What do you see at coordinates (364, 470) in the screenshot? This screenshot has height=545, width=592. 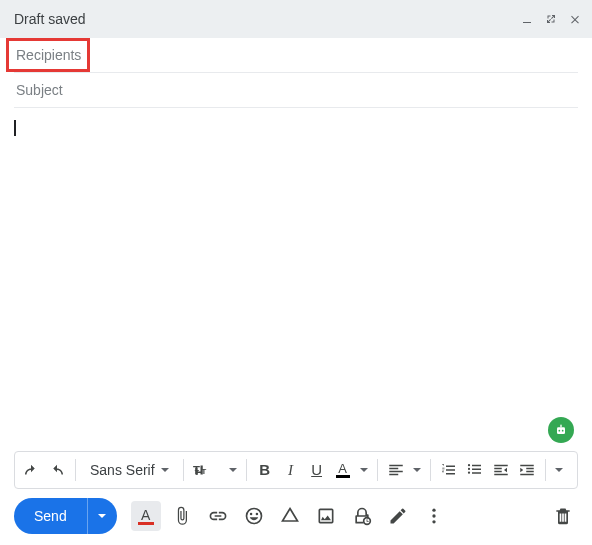 I see `text-color-more` at bounding box center [364, 470].